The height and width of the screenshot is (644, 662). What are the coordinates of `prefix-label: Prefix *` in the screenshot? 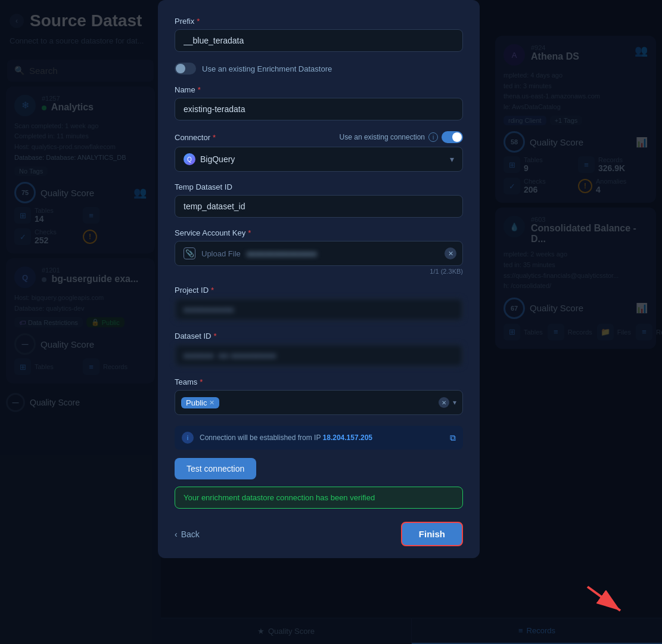 It's located at (319, 21).